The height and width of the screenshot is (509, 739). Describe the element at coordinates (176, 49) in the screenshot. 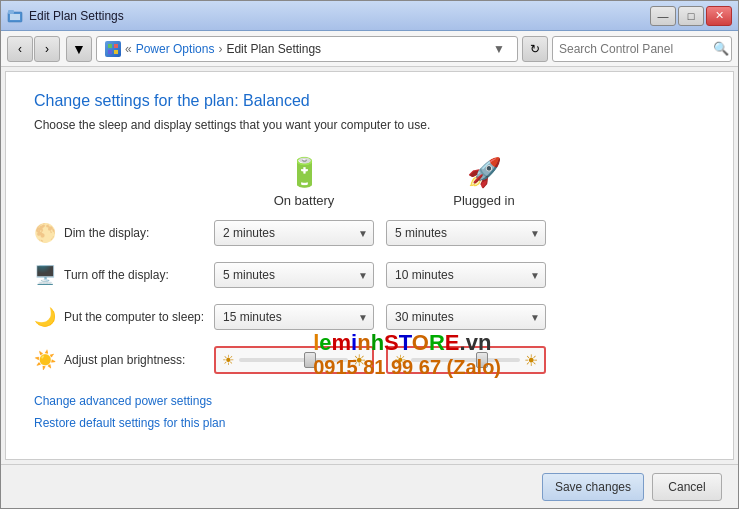

I see `breadcrumb-power-options: Power Options` at that location.